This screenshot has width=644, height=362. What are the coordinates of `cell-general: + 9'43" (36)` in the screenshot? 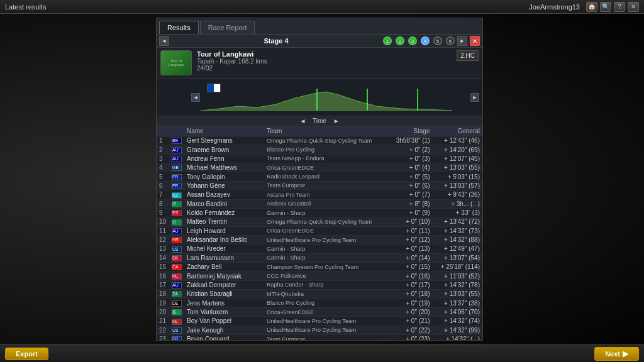 It's located at (458, 195).